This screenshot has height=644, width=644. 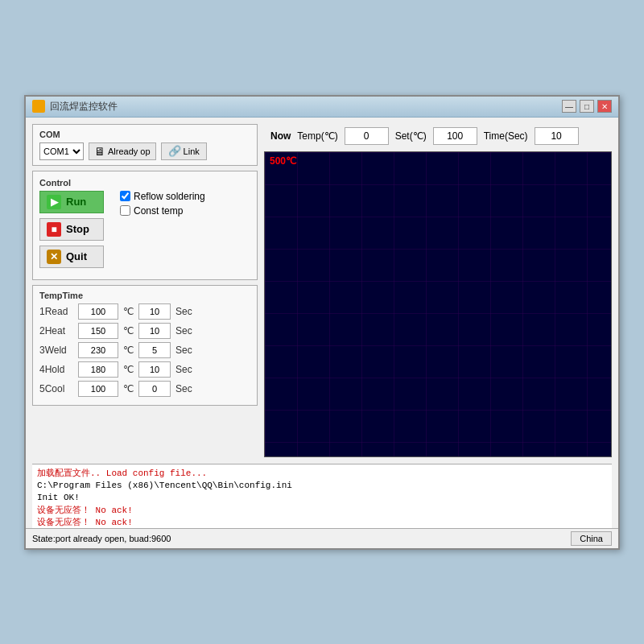 I want to click on temptime-section: TempTime 1Read ℃ Sec 2Heat ℃ Sec 3Weld, so click(x=145, y=345).